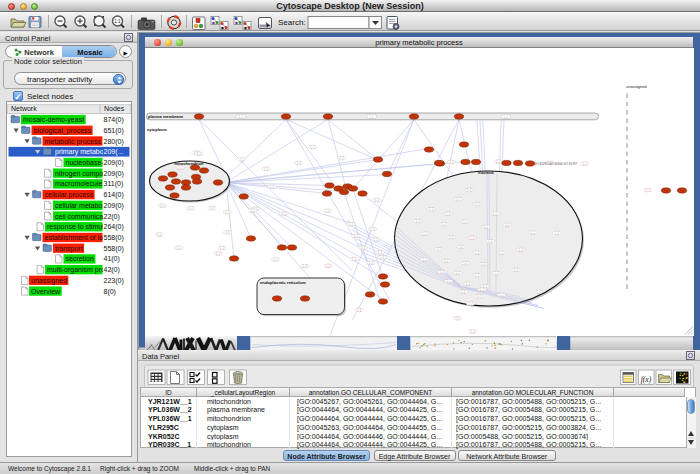  Describe the element at coordinates (80, 216) in the screenshot. I see `svg-text: cell communicat` at that location.